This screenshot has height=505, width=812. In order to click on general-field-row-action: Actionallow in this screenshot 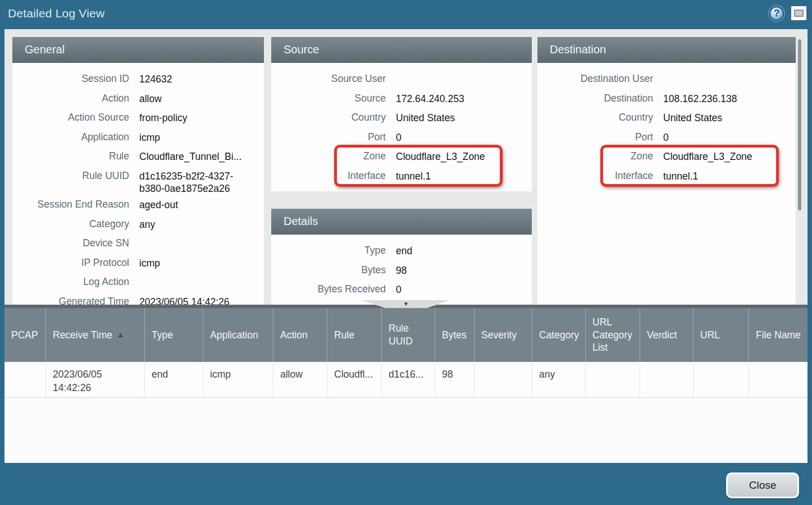, I will do `click(138, 99)`.